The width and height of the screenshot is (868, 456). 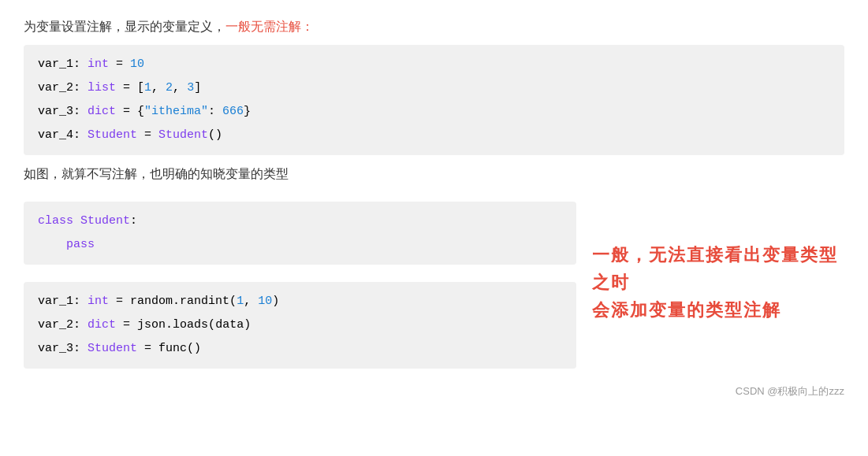 I want to click on code-line-3-3: var_3: Student = func(), so click(x=300, y=349).